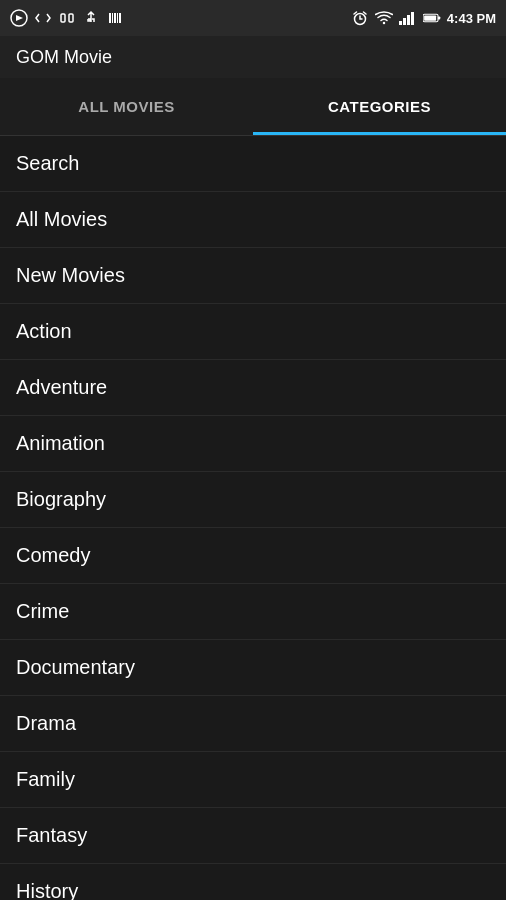 The width and height of the screenshot is (506, 900). I want to click on list-item-search: Search, so click(253, 164).